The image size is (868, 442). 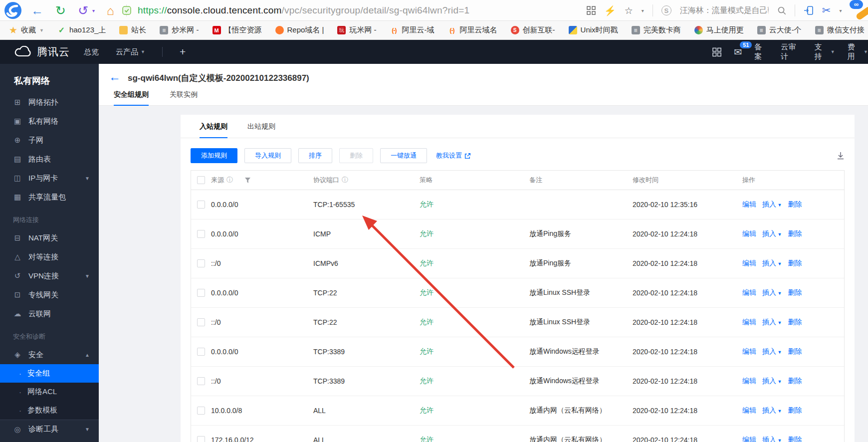 I want to click on sidebar-item-NAT网关: ⊟NAT网关, so click(x=49, y=238).